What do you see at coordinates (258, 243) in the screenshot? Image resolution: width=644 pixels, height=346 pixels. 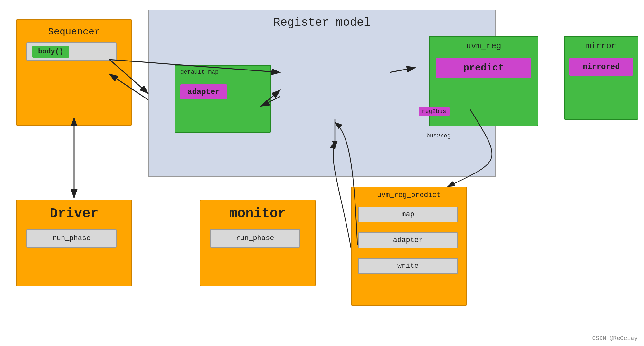 I see `monitor-box: monitor run_phase` at bounding box center [258, 243].